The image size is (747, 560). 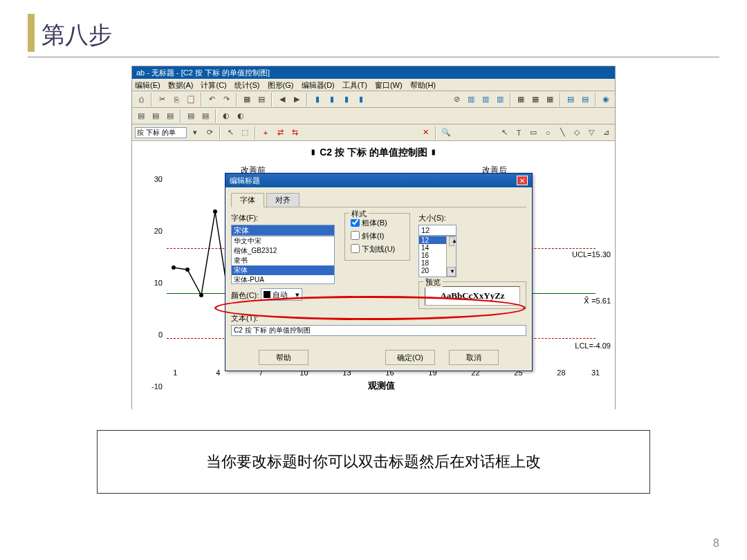 What do you see at coordinates (230, 133) in the screenshot?
I see `pointer-icon: ↖` at bounding box center [230, 133].